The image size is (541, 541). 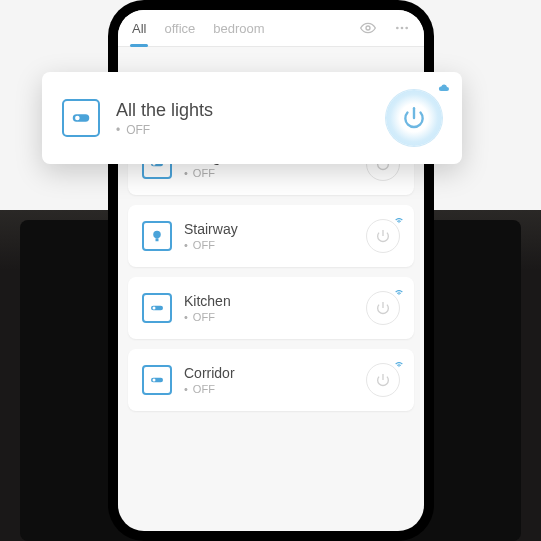 I want to click on device-title: Stairway, so click(x=269, y=229).